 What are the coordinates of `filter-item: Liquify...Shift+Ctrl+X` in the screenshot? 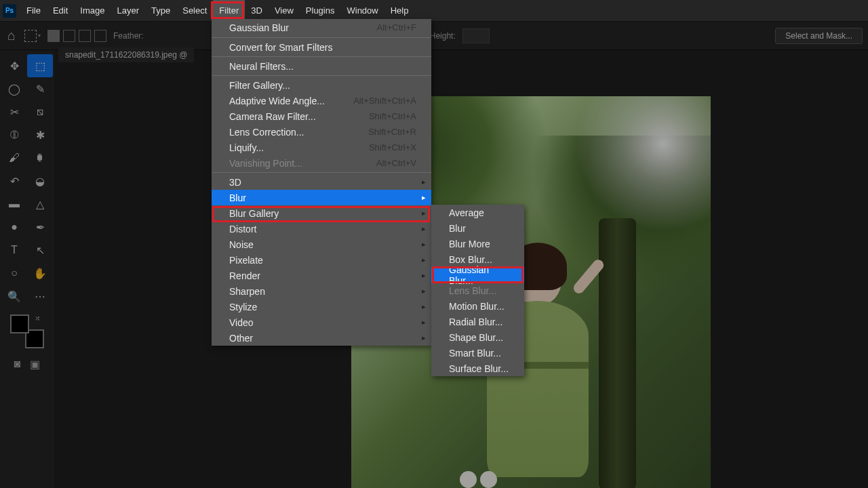 It's located at (321, 148).